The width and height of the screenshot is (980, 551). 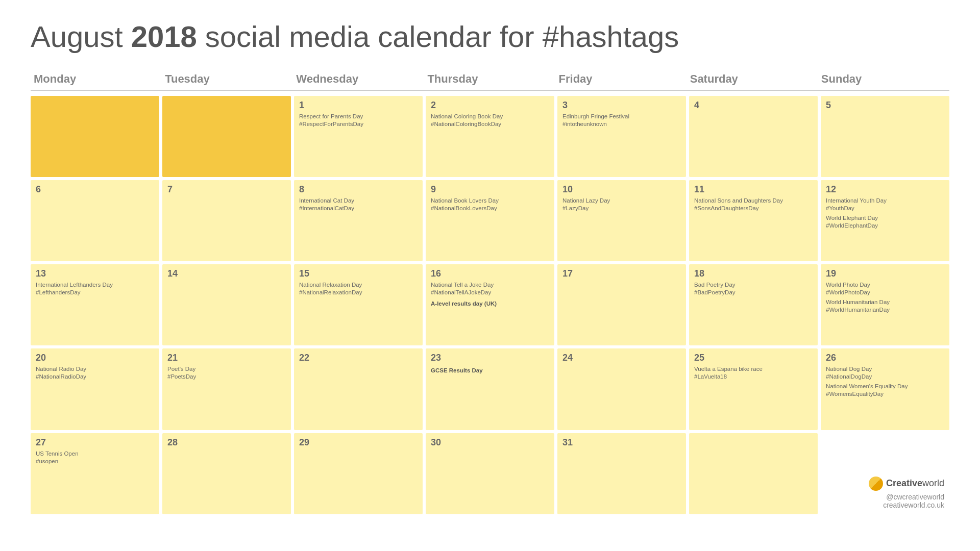 What do you see at coordinates (753, 220) in the screenshot?
I see `calendar-cell-1-5: 11National Sons and Daughters Day#SonsAn…` at bounding box center [753, 220].